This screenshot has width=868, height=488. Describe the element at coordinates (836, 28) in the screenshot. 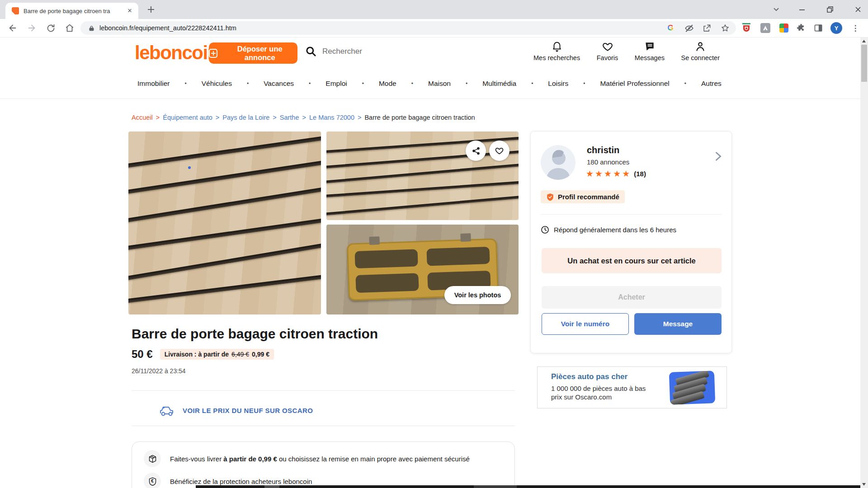

I see `browser-profile-avatar: Y` at that location.